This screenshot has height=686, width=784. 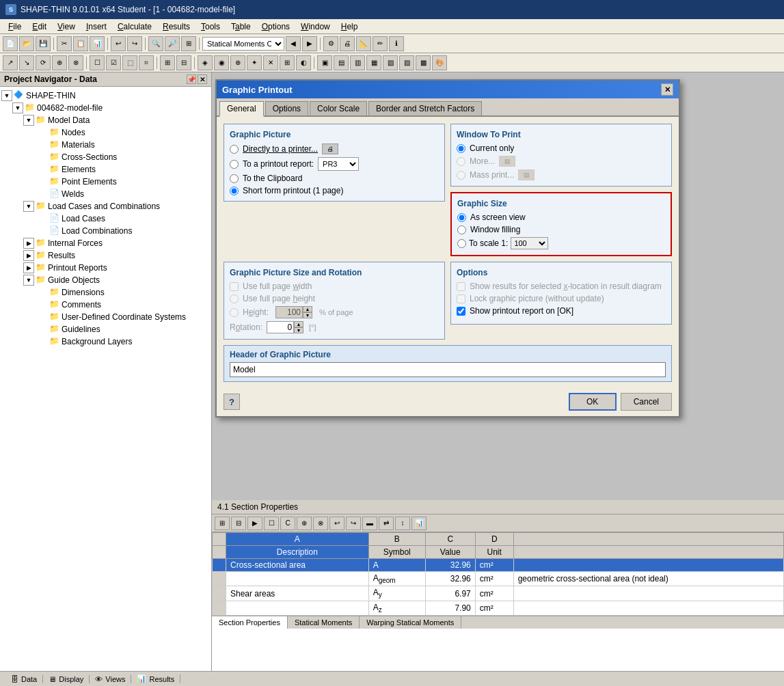 I want to click on help-button: ?, so click(x=232, y=402).